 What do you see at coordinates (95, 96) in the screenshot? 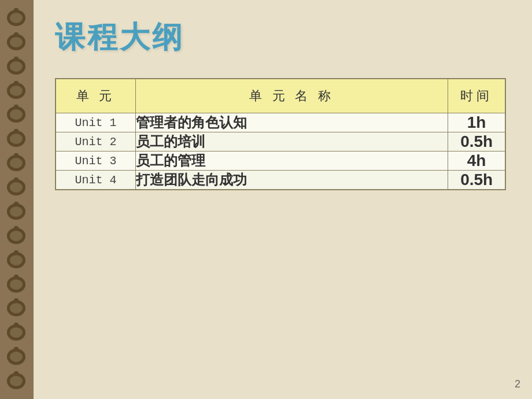
I see `header-unit: 单 元` at bounding box center [95, 96].